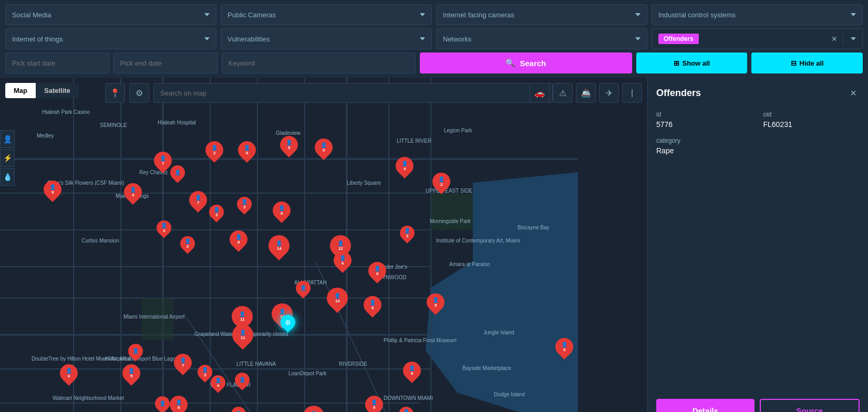 This screenshot has width=868, height=412. I want to click on alert-mode-btn: ⚠, so click(563, 93).